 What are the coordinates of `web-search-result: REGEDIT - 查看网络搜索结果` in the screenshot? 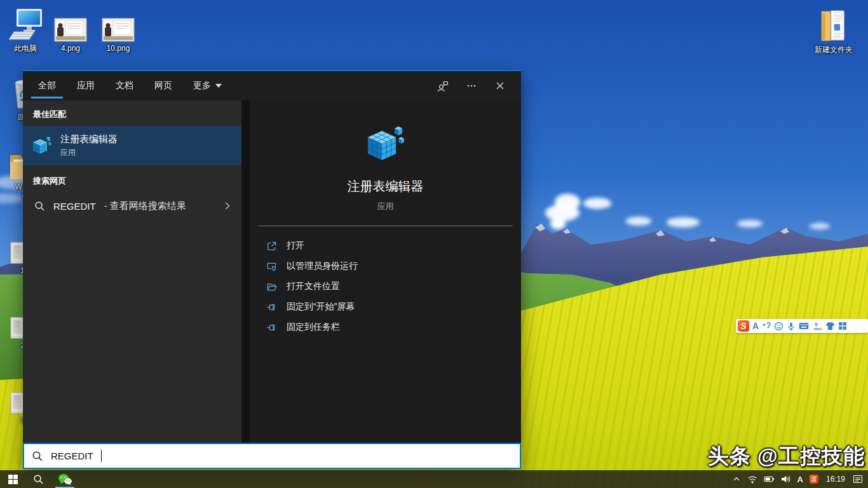 It's located at (132, 206).